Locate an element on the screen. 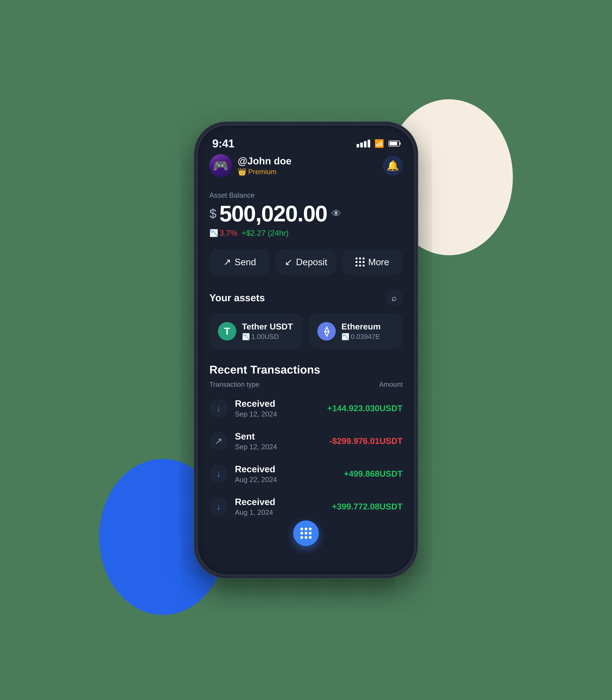 The width and height of the screenshot is (612, 700). send-button: ↗ Send is located at coordinates (240, 262).